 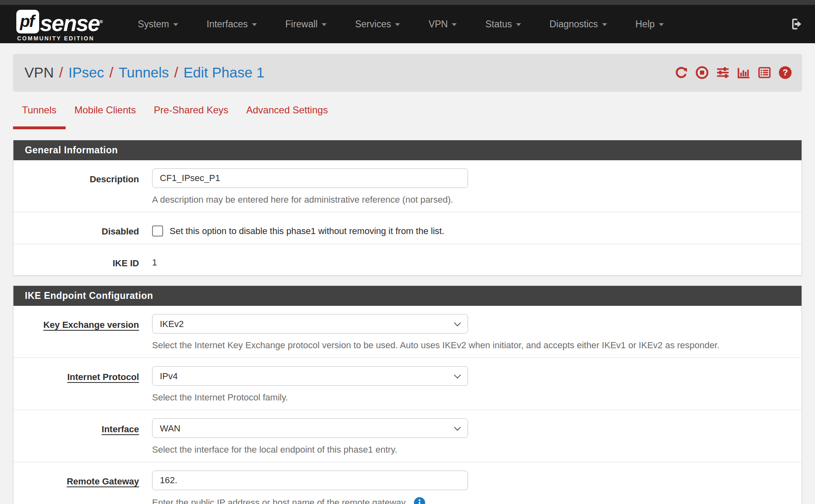 What do you see at coordinates (71, 22) in the screenshot?
I see `pfsense-logo-wordmark: sense®` at bounding box center [71, 22].